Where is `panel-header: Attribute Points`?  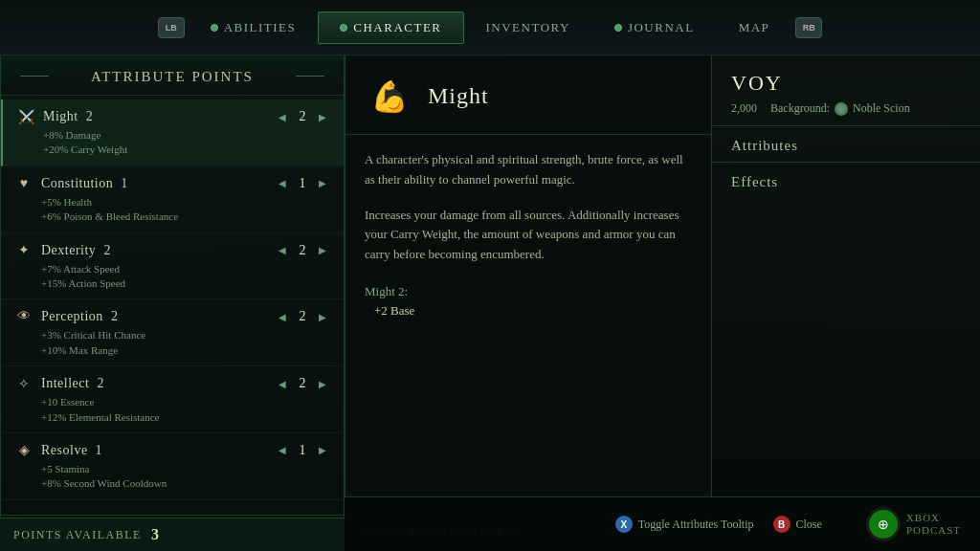
panel-header: Attribute Points is located at coordinates (172, 76).